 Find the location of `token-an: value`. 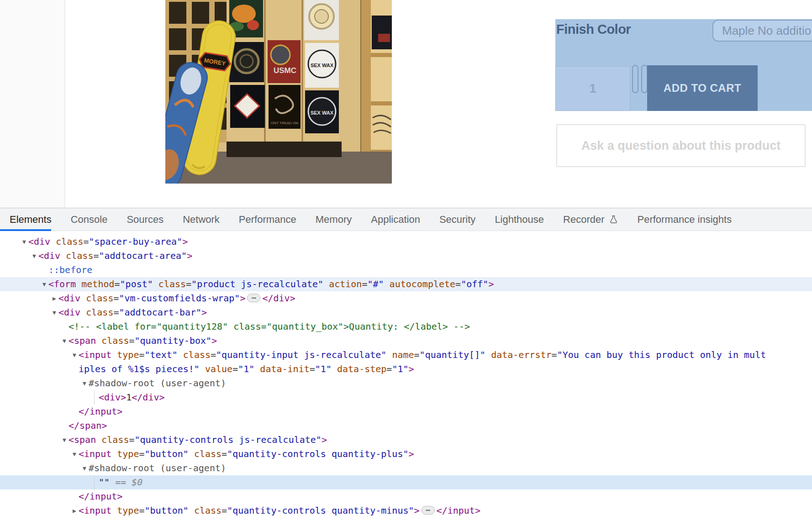

token-an: value is located at coordinates (216, 369).